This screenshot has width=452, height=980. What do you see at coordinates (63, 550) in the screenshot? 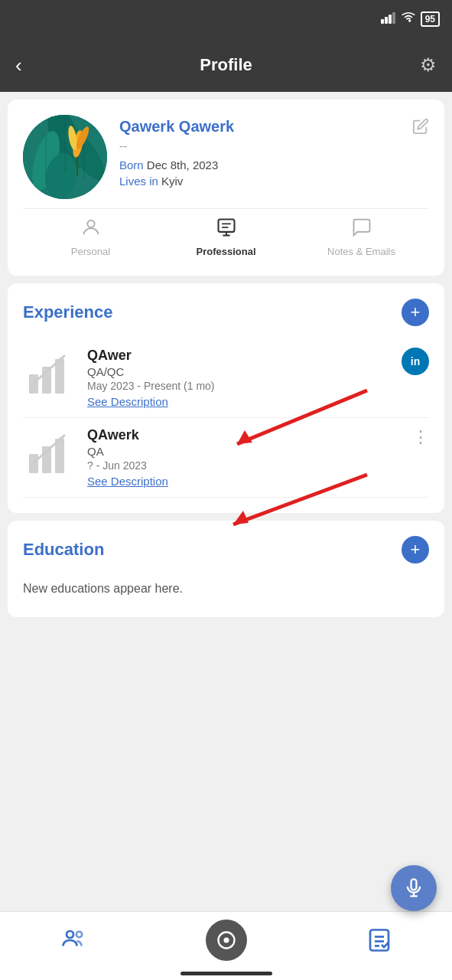
I see `education-title: Education` at bounding box center [63, 550].